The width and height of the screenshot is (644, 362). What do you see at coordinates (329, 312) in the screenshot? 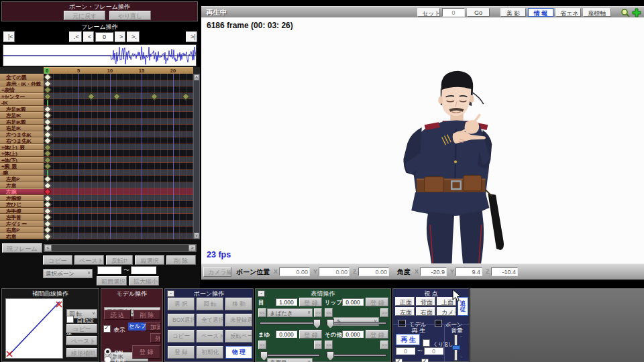
I see `face-lip-prev-button: <<` at bounding box center [329, 312].